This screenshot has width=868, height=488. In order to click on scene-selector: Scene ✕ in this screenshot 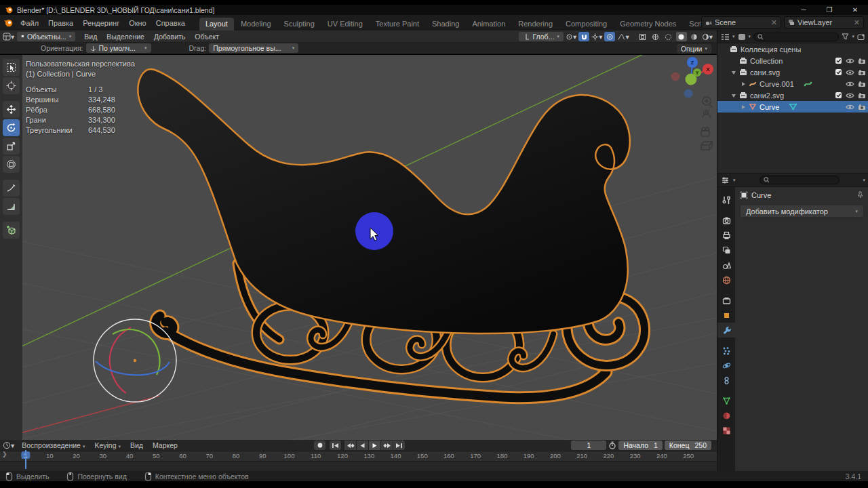, I will do `click(741, 22)`.